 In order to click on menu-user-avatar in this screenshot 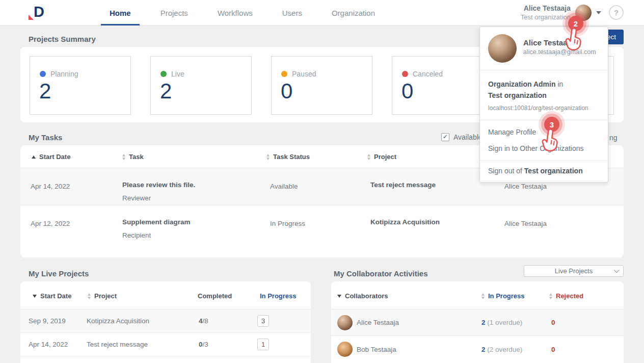, I will do `click(502, 48)`.